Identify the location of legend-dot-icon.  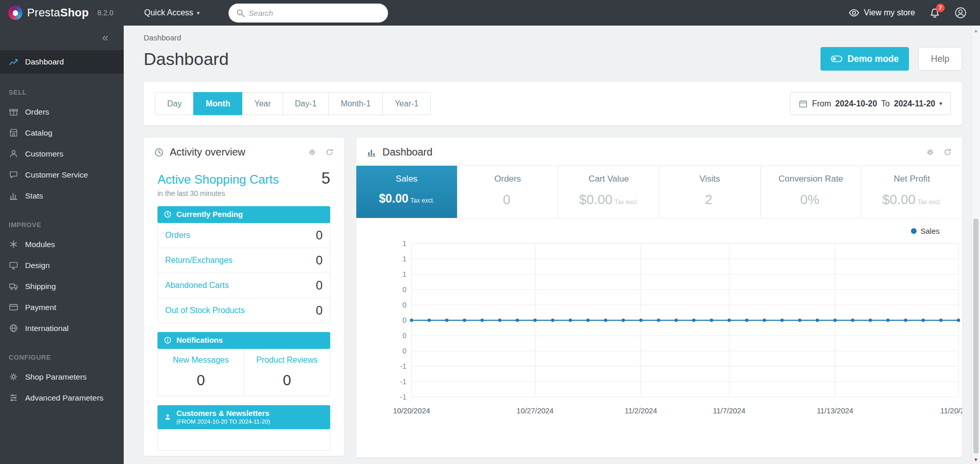
(914, 231).